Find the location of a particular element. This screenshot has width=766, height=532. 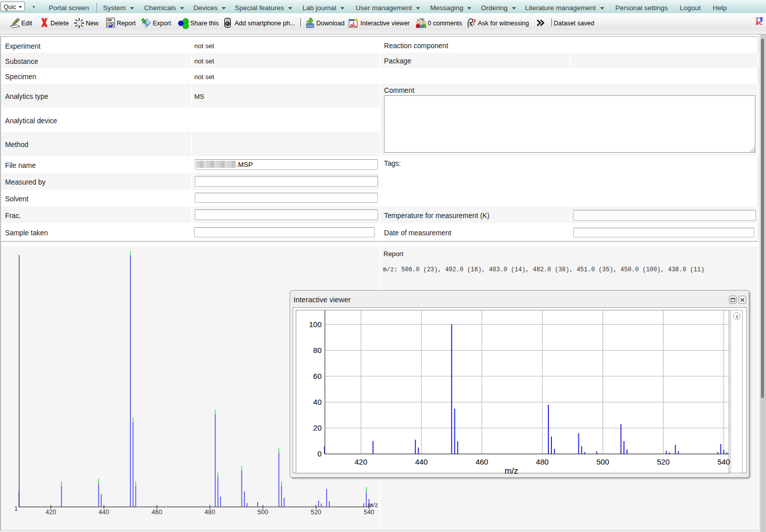

svg-text: 60 is located at coordinates (318, 376).